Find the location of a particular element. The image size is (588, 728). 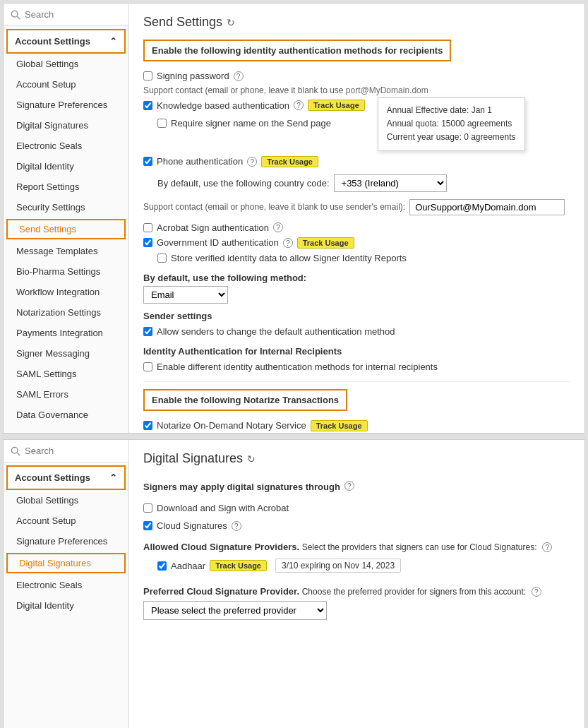

sidebar-item-signature-preferences-2: Signature Preferences is located at coordinates (66, 541).